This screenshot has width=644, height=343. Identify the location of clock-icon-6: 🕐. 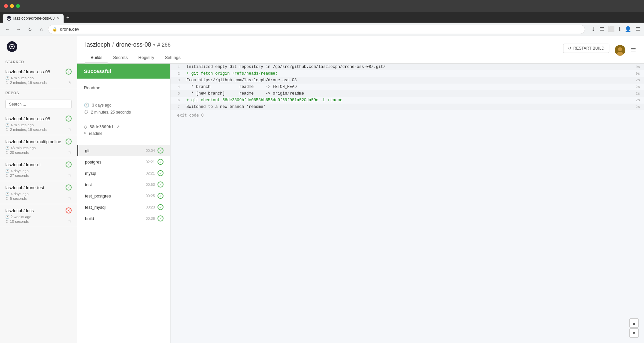
(7, 217).